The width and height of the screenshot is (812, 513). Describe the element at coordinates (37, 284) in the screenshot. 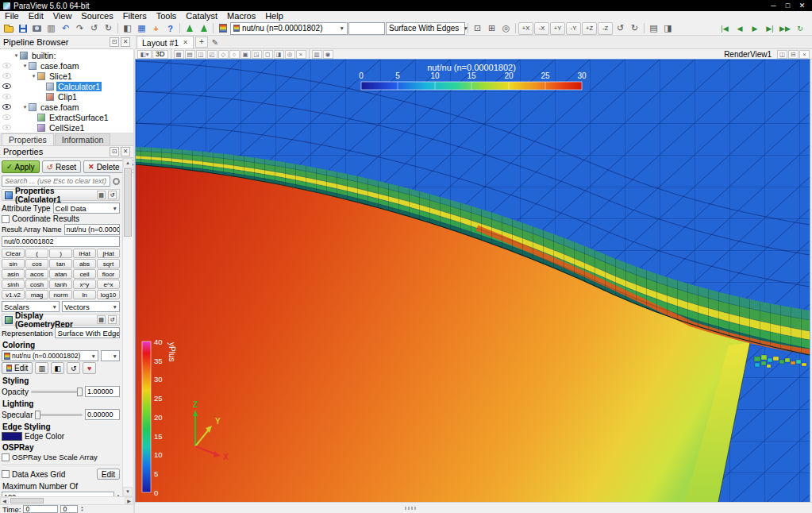

I see `calc-cosh-button: cosh` at that location.